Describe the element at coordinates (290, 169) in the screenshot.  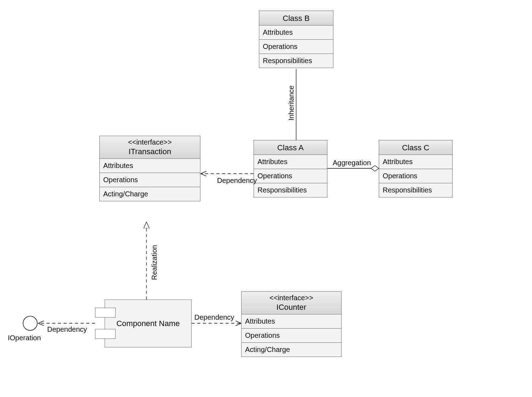
I see `class-a: Class A Attributes Operations Responsibi…` at that location.